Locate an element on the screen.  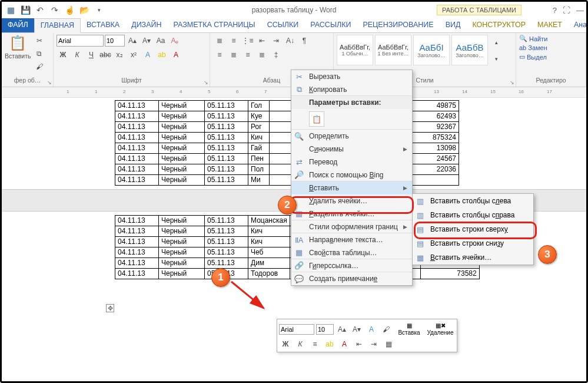
mini-italic: К is located at coordinates (300, 344).